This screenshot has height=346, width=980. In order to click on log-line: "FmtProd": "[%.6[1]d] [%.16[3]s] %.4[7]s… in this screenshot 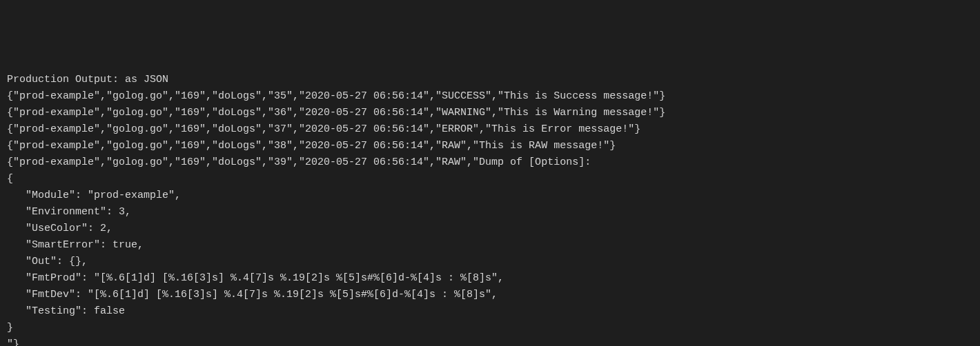, I will do `click(490, 278)`.